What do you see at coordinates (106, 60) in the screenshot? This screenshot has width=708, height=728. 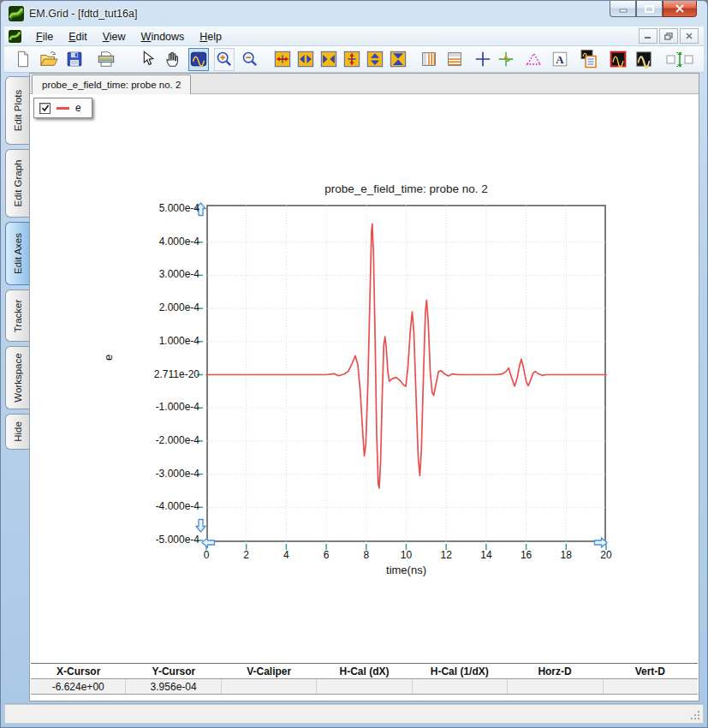 I see `print-button` at bounding box center [106, 60].